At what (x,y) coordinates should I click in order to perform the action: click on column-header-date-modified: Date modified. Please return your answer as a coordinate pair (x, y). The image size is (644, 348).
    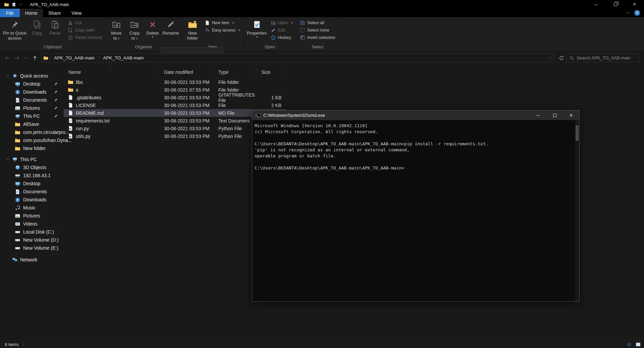
    Looking at the image, I should click on (186, 72).